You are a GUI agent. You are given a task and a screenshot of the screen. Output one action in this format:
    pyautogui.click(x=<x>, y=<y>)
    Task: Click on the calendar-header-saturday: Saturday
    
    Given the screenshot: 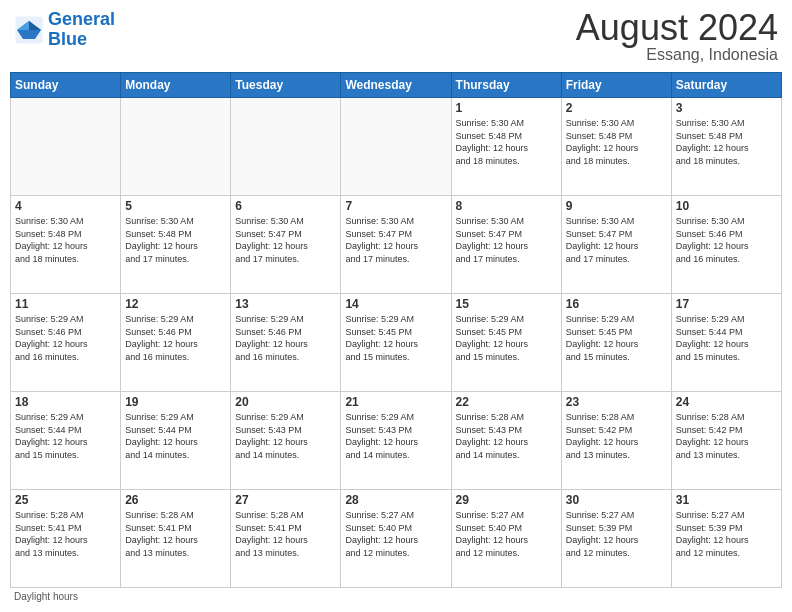 What is the action you would take?
    pyautogui.click(x=726, y=86)
    